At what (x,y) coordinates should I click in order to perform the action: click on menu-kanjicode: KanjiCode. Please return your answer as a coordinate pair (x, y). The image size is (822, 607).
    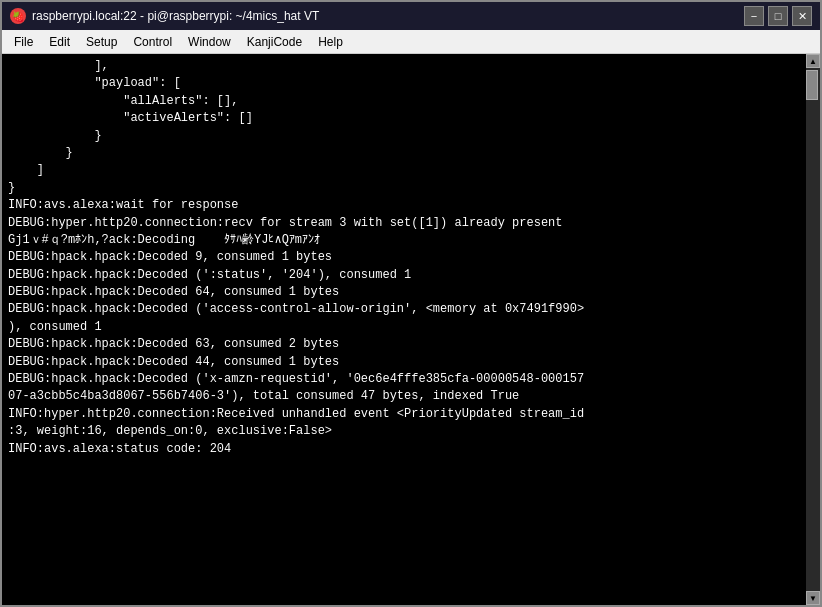
    Looking at the image, I should click on (274, 42).